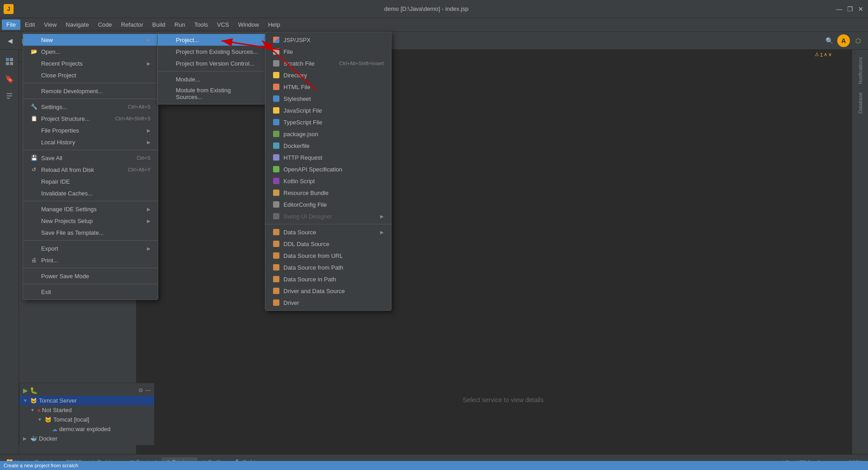 Image resolution: width=868 pixels, height=470 pixels. What do you see at coordinates (9, 62) in the screenshot?
I see `sidebar-project-button` at bounding box center [9, 62].